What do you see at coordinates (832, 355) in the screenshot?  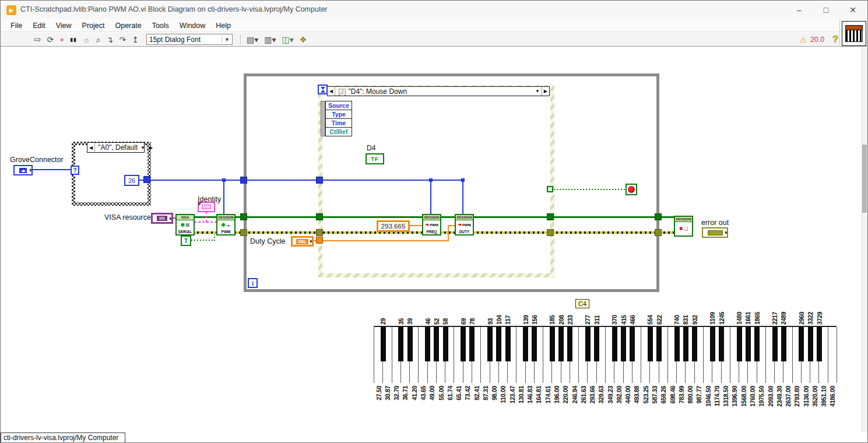 I see `white-key` at bounding box center [832, 355].